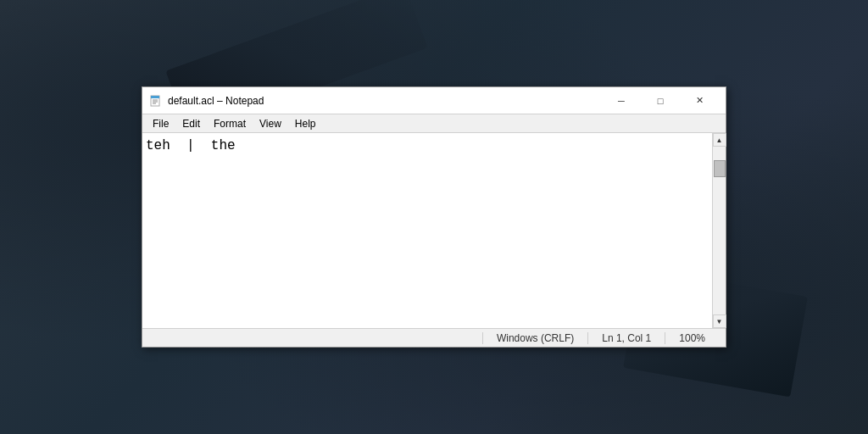 Image resolution: width=868 pixels, height=434 pixels. Describe the element at coordinates (535, 338) in the screenshot. I see `line-ending-status: Windows (CRLF)` at that location.